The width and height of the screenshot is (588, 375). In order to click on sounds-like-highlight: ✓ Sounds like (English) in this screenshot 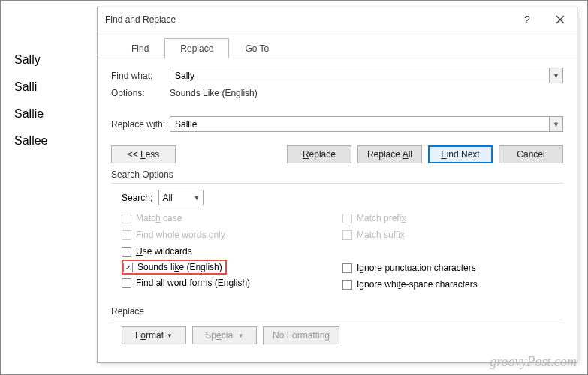, I will do `click(174, 267)`.